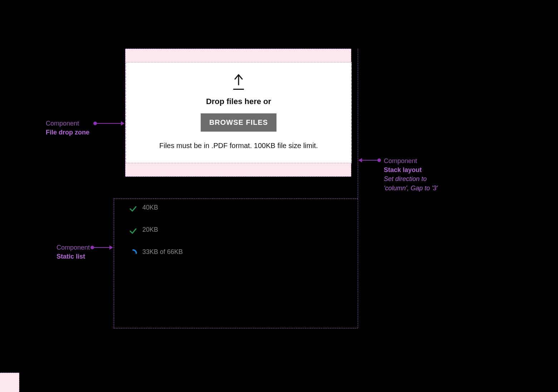 The width and height of the screenshot is (558, 392). I want to click on file-size: 40KB, so click(150, 207).